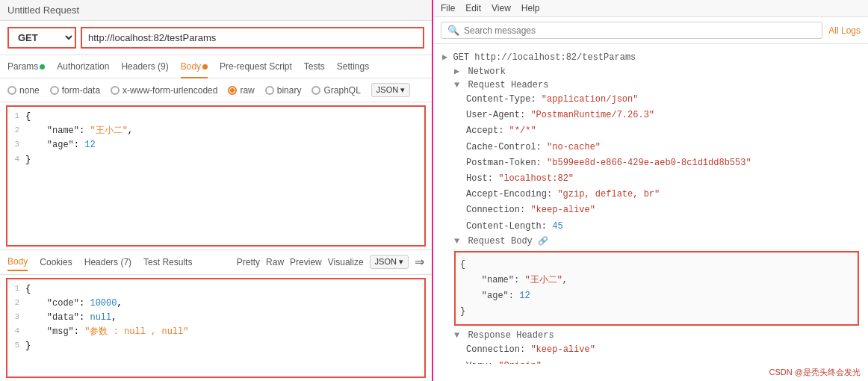 Image resolution: width=868 pixels, height=381 pixels. What do you see at coordinates (216, 160) in the screenshot?
I see `req-line-4: 4 }` at bounding box center [216, 160].